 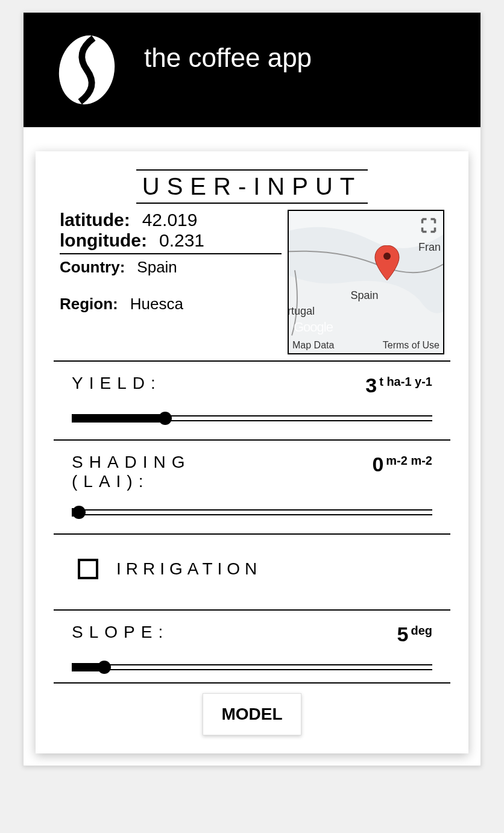 I want to click on map-label-spain: Spain, so click(x=364, y=295).